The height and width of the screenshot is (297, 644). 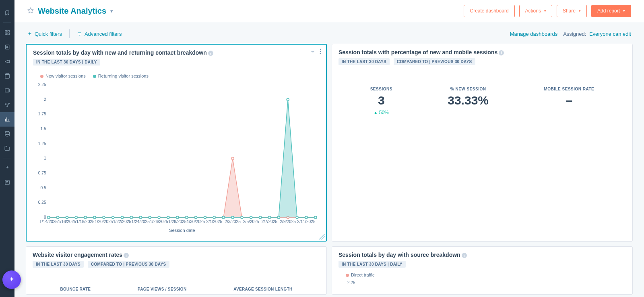 I want to click on resize-handle, so click(x=322, y=237).